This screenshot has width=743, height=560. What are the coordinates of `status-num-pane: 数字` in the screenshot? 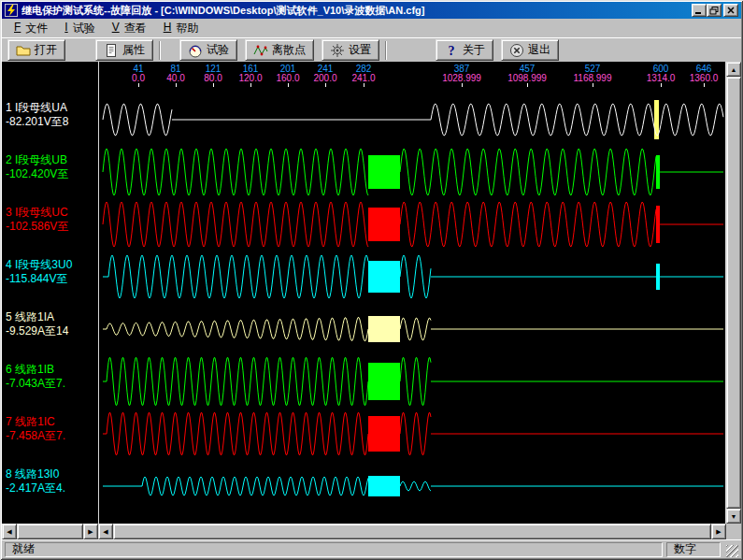 It's located at (693, 550).